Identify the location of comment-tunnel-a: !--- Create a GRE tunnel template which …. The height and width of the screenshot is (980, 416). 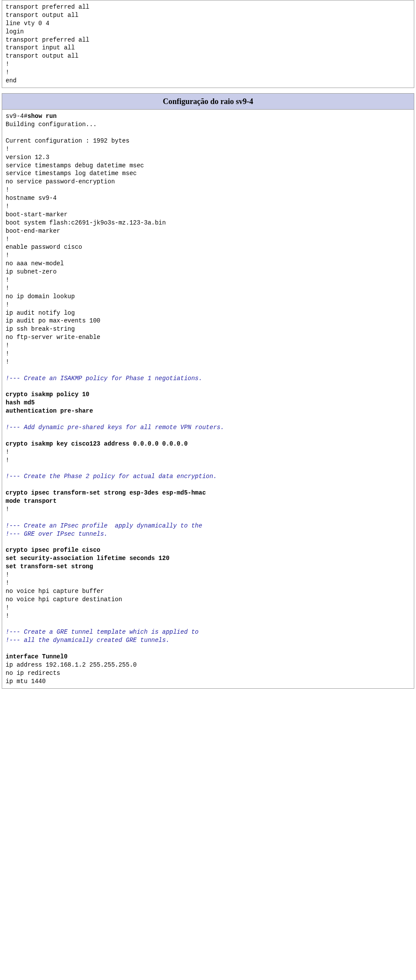
(102, 632).